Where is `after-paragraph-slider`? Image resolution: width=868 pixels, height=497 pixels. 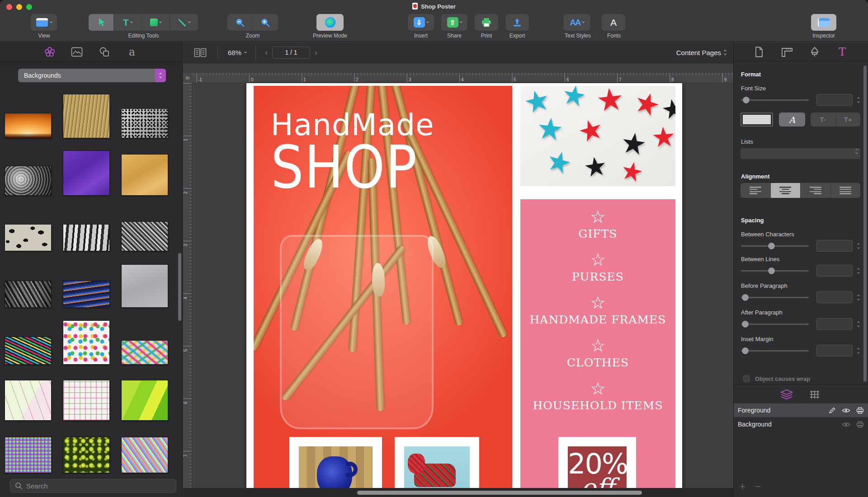
after-paragraph-slider is located at coordinates (775, 324).